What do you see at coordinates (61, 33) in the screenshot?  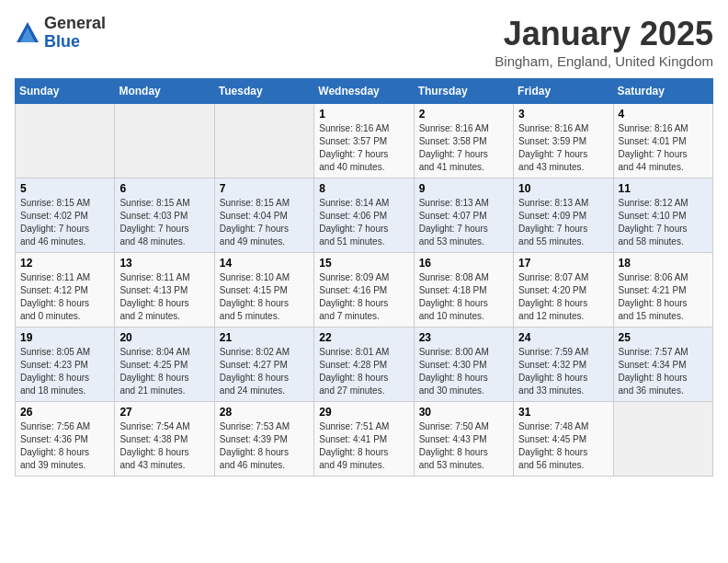 I see `logo: General Blue` at bounding box center [61, 33].